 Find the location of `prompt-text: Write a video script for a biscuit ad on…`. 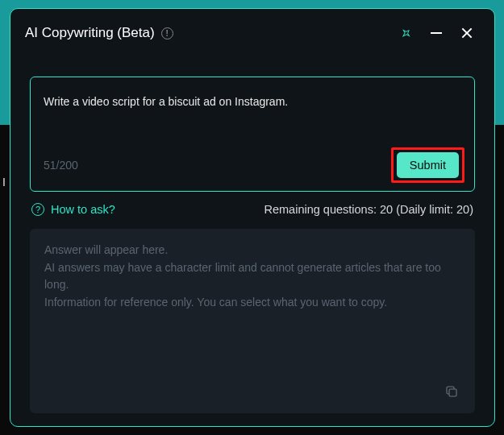

prompt-text: Write a video script for a biscuit ad on… is located at coordinates (252, 102).